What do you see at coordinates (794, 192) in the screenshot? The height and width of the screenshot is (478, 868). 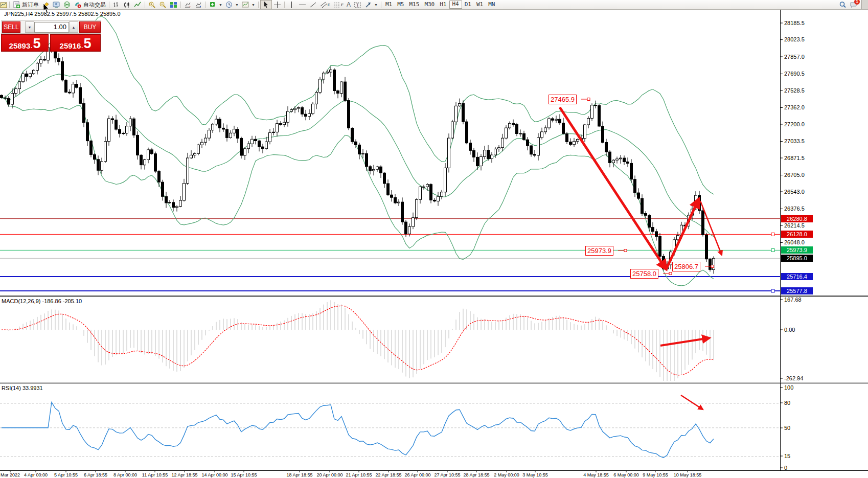 I see `price-tick: 26543.0` at bounding box center [794, 192].